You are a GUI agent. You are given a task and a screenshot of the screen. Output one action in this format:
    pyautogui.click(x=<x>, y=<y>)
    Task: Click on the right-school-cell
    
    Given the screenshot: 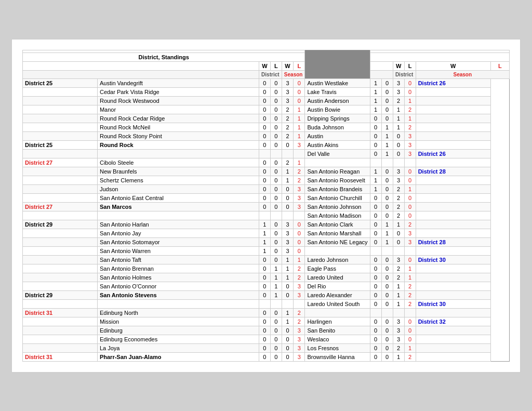 What is the action you would take?
    pyautogui.click(x=338, y=250)
    